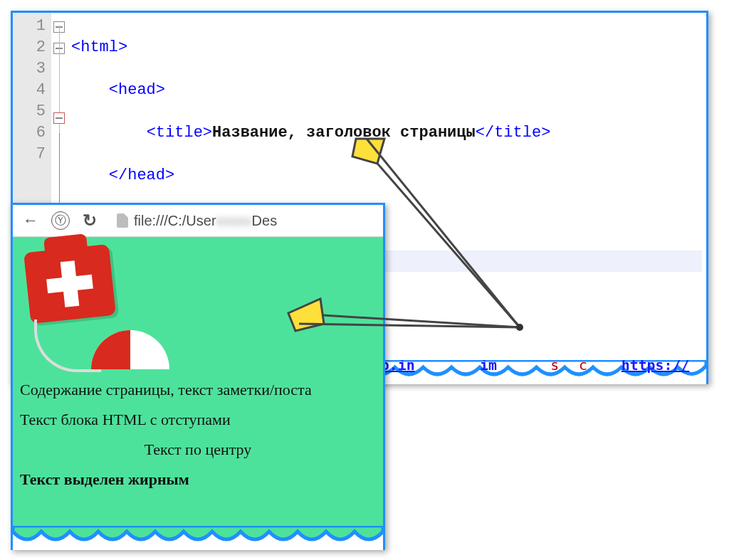 The width and height of the screenshot is (729, 560). What do you see at coordinates (175, 221) in the screenshot?
I see `url-fragment: file:///C:/User` at bounding box center [175, 221].